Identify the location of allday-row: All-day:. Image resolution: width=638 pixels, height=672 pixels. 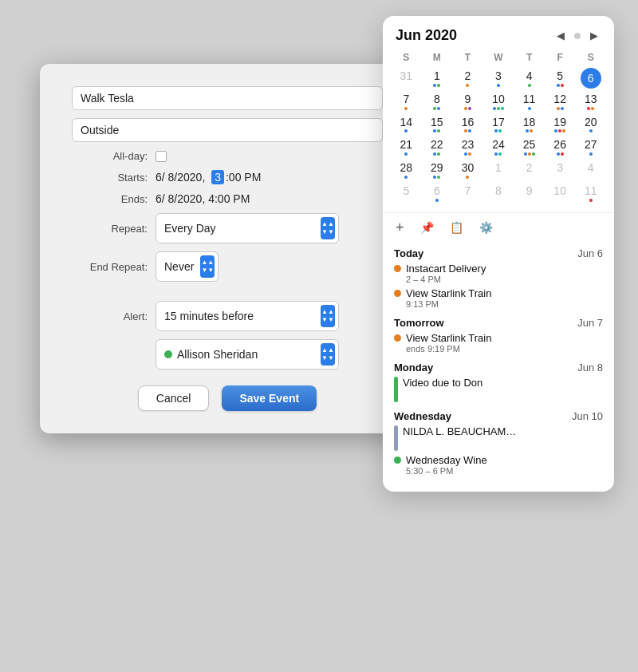
(227, 156).